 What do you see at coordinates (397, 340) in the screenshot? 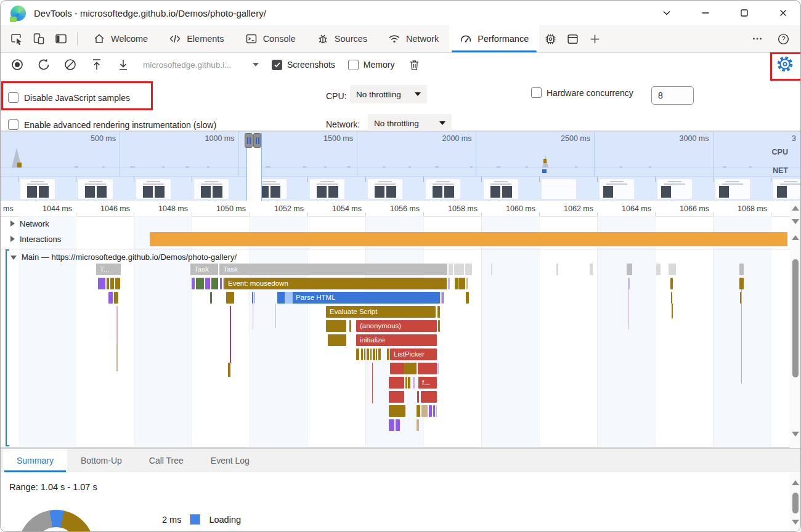
I see `flame-bar-initialize: initialize` at bounding box center [397, 340].